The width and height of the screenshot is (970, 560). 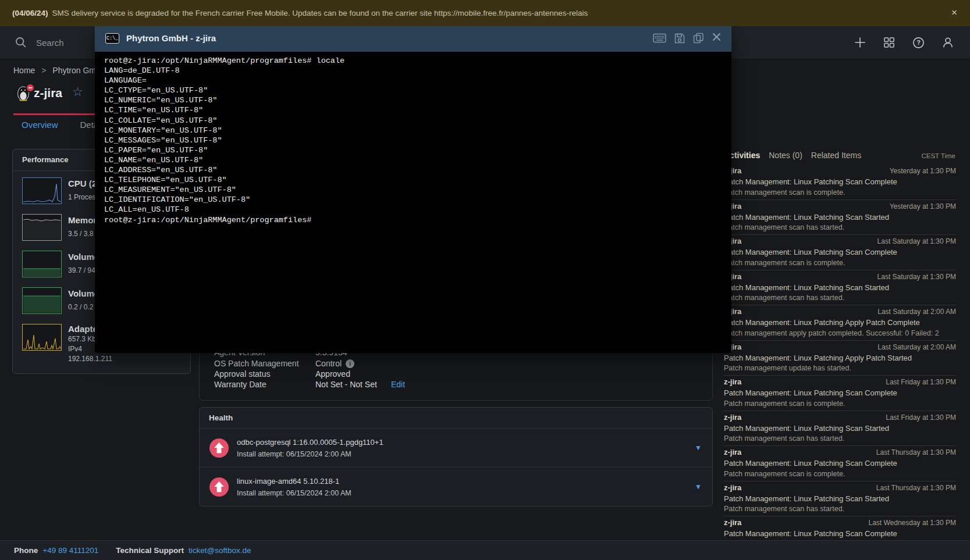 I want to click on terminal-line: LC_IDENTIFICATION="en_US.UTF-8", so click(x=418, y=200).